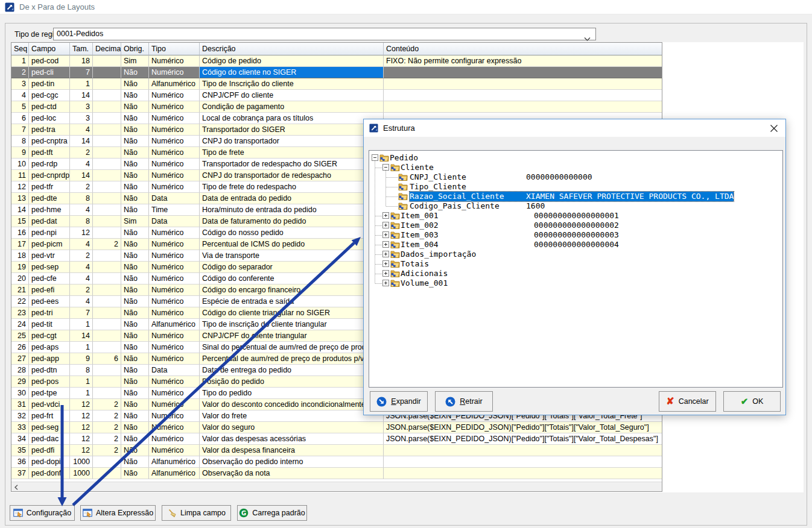  Describe the element at coordinates (292, 370) in the screenshot. I see `table-cell-desc: Data de entrega do pedido` at that location.